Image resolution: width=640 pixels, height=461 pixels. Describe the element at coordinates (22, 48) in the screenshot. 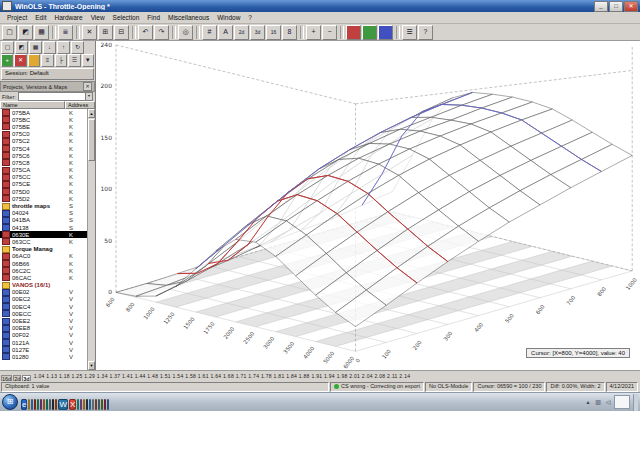

I see `side-open-icon: ◩` at that location.